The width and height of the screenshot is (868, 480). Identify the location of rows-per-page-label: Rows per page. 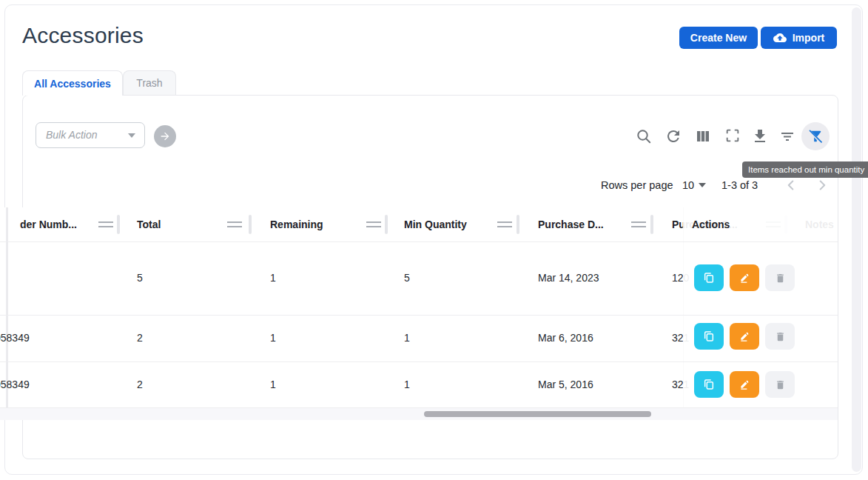
(637, 185).